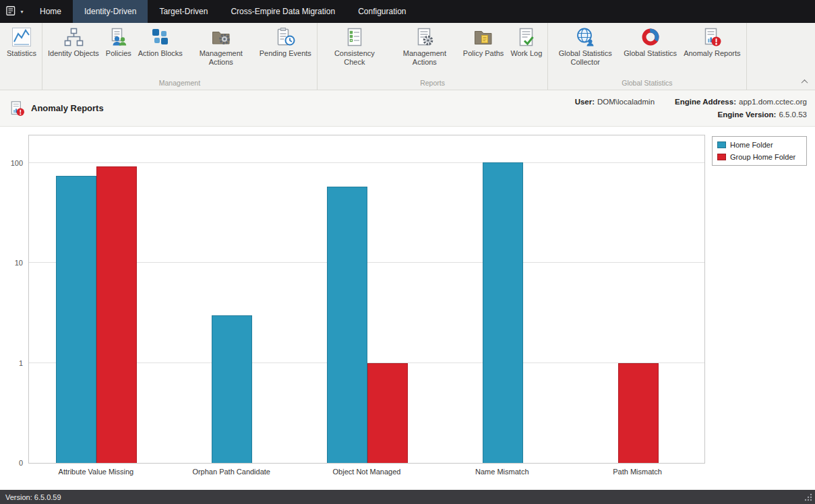 This screenshot has width=815, height=504. I want to click on policy-paths-icon, so click(483, 37).